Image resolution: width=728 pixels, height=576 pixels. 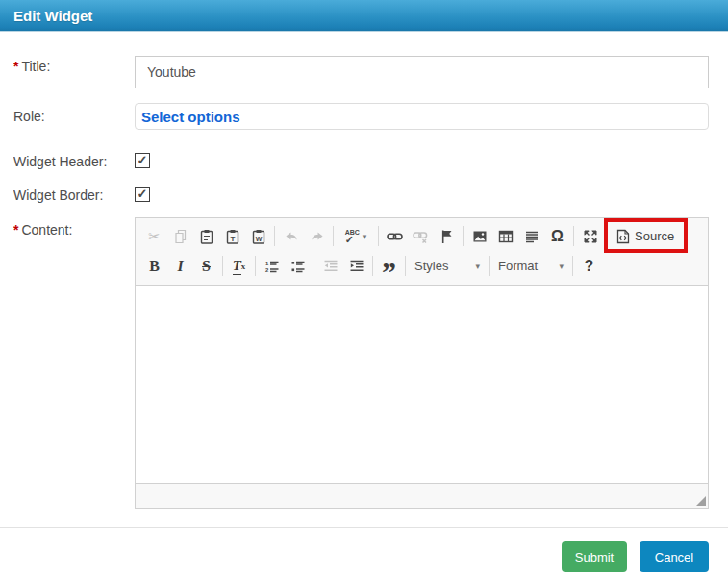 What do you see at coordinates (181, 237) in the screenshot?
I see `copy-icon` at bounding box center [181, 237].